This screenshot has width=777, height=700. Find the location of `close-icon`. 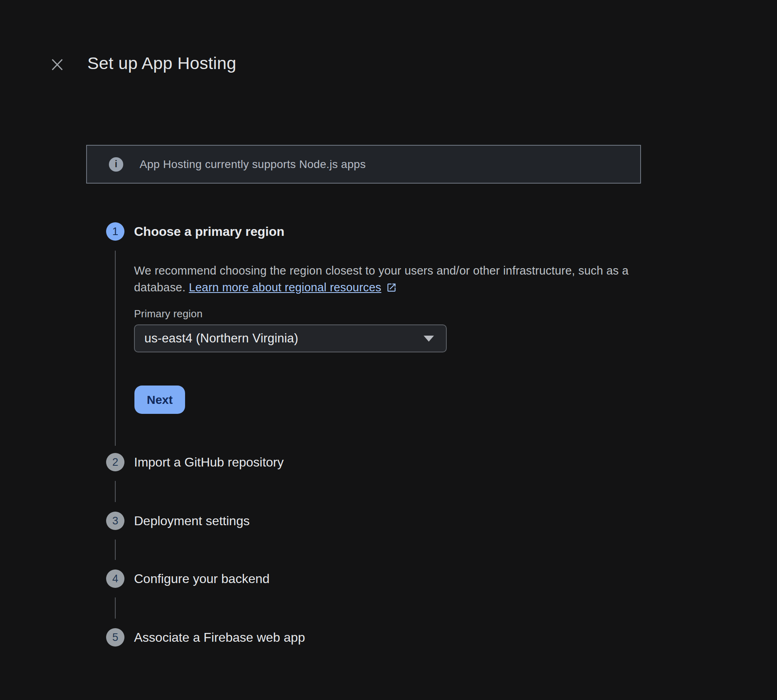

close-icon is located at coordinates (57, 65).